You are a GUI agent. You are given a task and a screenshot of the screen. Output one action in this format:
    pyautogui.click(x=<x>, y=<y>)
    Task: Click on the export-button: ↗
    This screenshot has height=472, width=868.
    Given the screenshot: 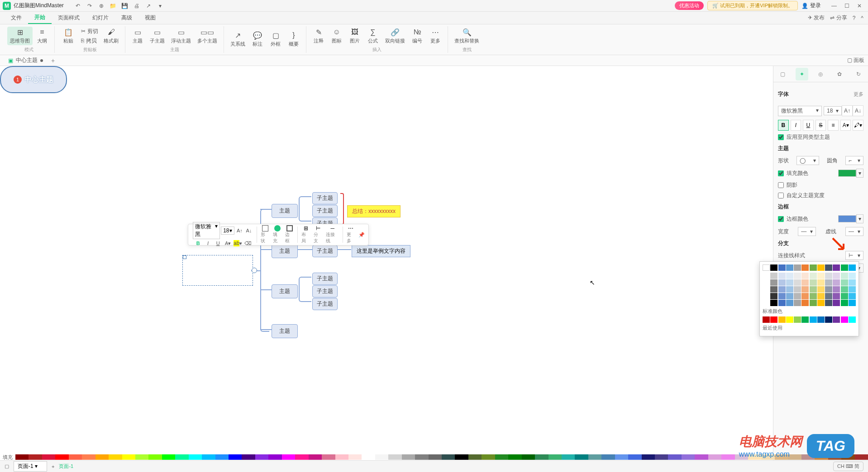 What is the action you would take?
    pyautogui.click(x=148, y=6)
    